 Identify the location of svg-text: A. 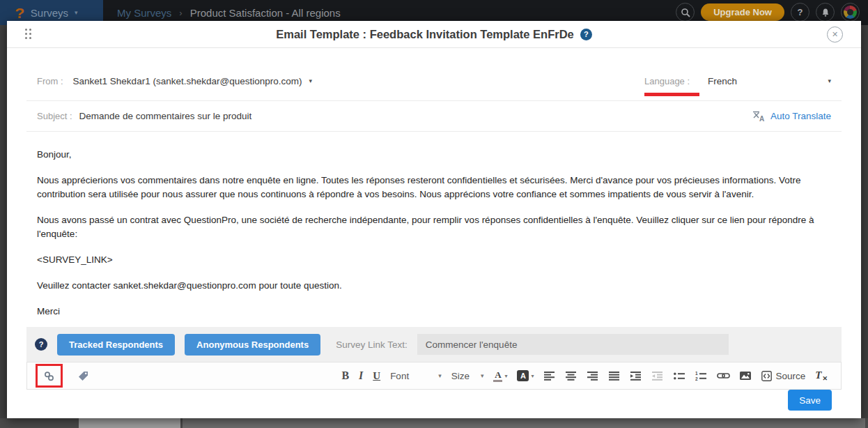
(762, 119).